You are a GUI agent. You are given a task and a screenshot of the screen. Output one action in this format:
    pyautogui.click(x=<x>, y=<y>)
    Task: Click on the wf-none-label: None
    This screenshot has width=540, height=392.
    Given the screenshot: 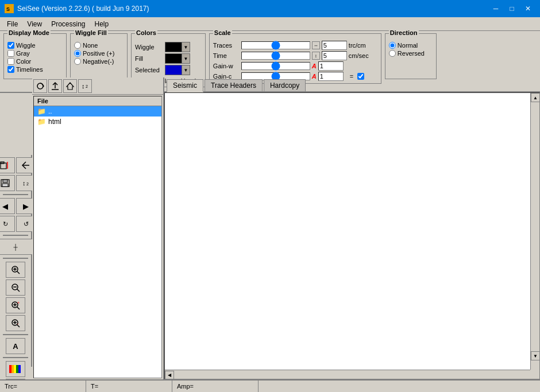 What is the action you would take?
    pyautogui.click(x=90, y=45)
    